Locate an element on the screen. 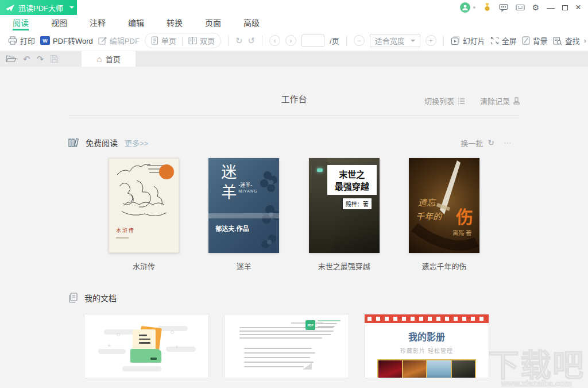  tab-home: ⌂ 首页 is located at coordinates (109, 59).